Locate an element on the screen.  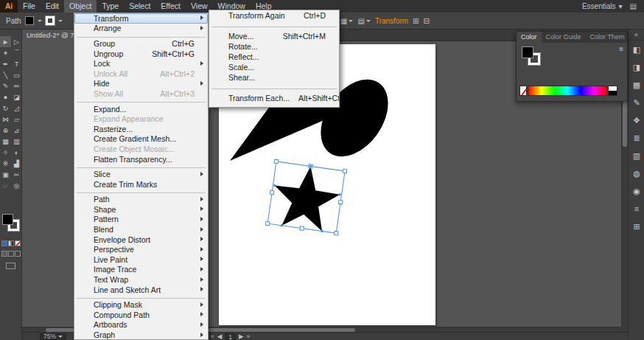
free-transform-tool: ▱ is located at coordinates (16, 119).